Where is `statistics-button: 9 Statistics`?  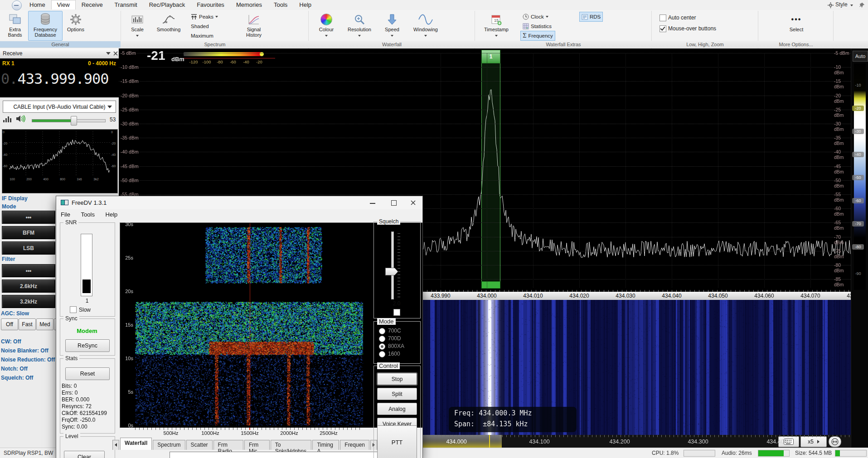 statistics-button: 9 Statistics is located at coordinates (537, 26).